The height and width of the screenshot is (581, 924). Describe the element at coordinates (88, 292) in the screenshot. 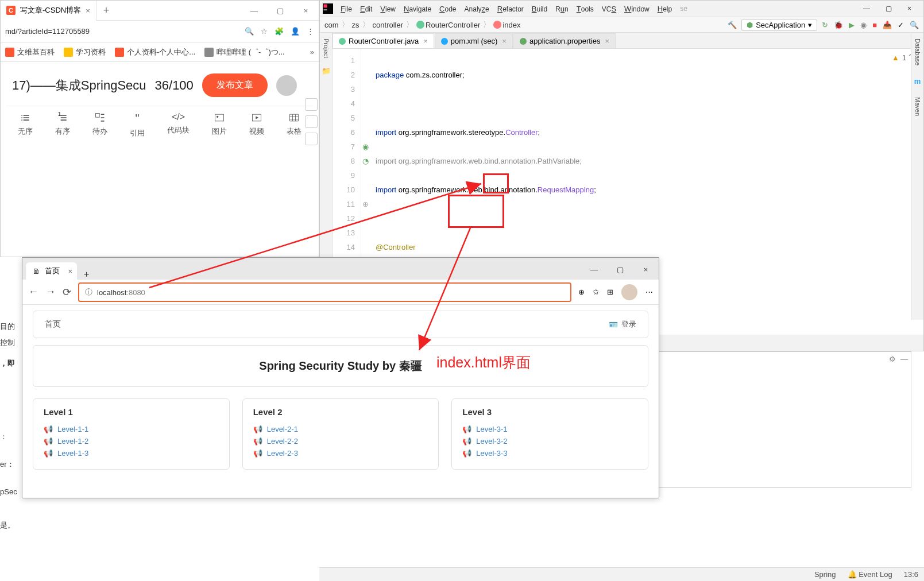

I see `info-icon: ⓘ` at that location.